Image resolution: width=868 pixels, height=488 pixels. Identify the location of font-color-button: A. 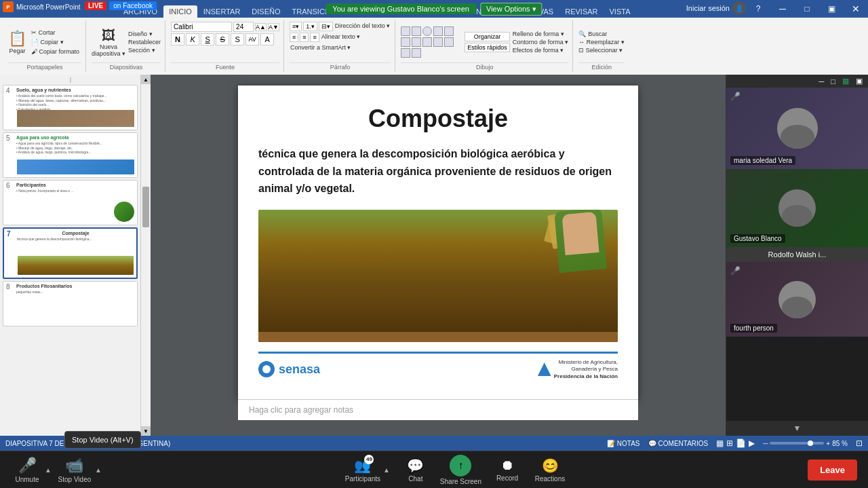
(267, 39).